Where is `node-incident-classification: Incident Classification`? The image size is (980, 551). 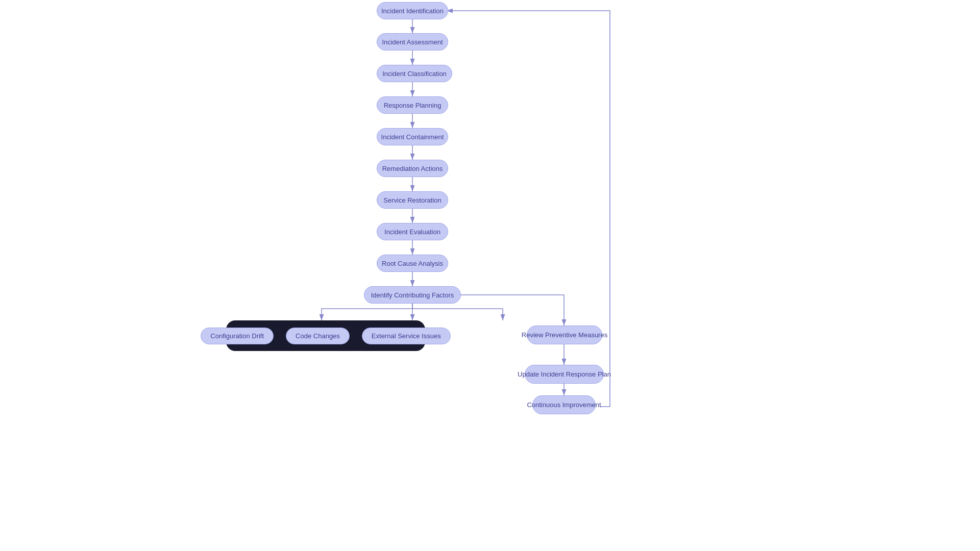 node-incident-classification: Incident Classification is located at coordinates (414, 73).